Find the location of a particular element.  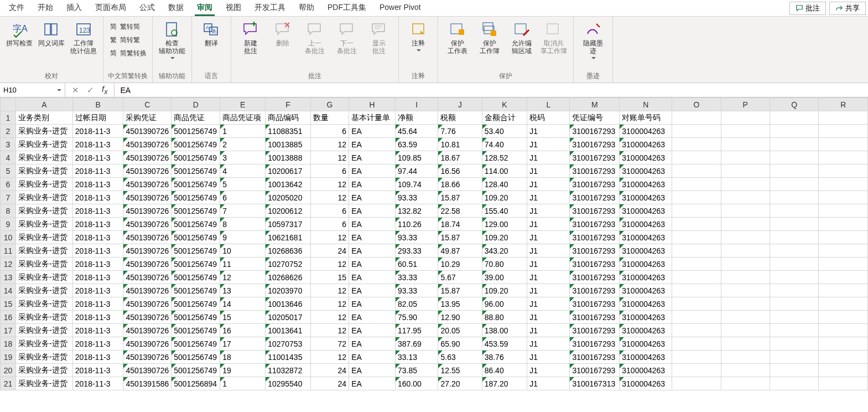

col-header-O: O is located at coordinates (697, 105).